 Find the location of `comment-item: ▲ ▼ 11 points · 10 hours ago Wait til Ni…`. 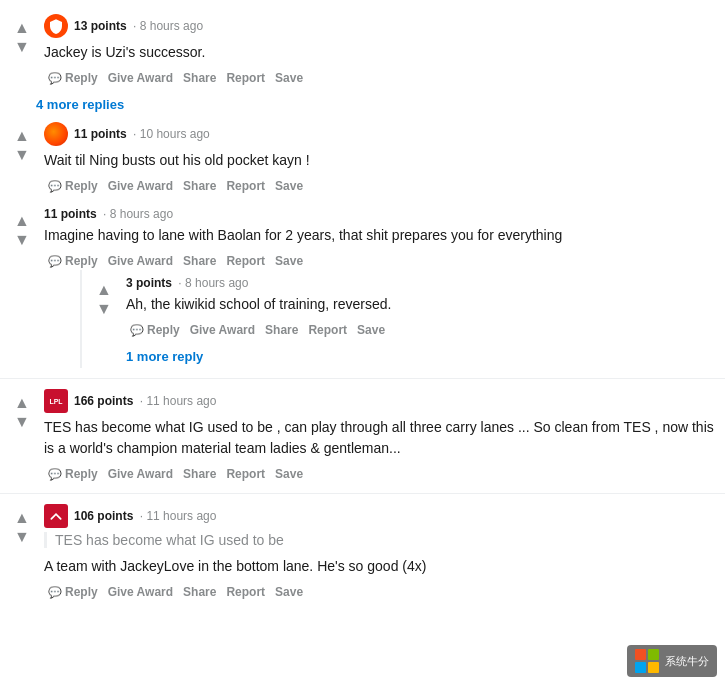

comment-item: ▲ ▼ 11 points · 10 hours ago Wait til Ni… is located at coordinates (362, 158).